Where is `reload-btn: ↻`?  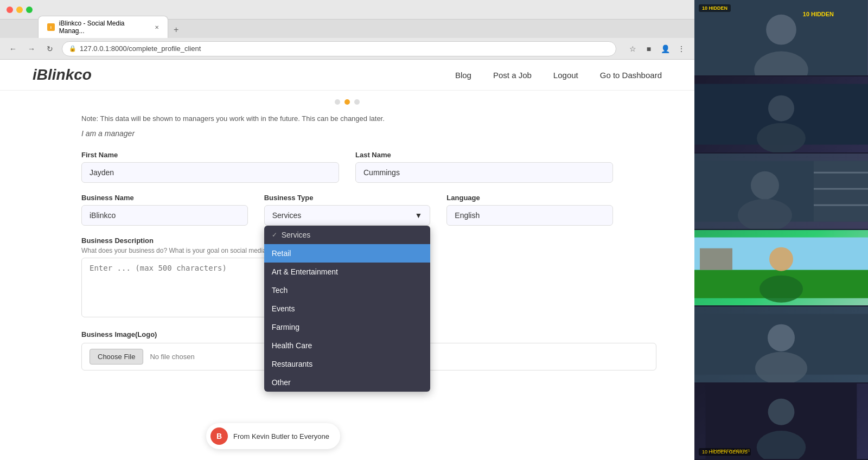 reload-btn: ↻ is located at coordinates (50, 49).